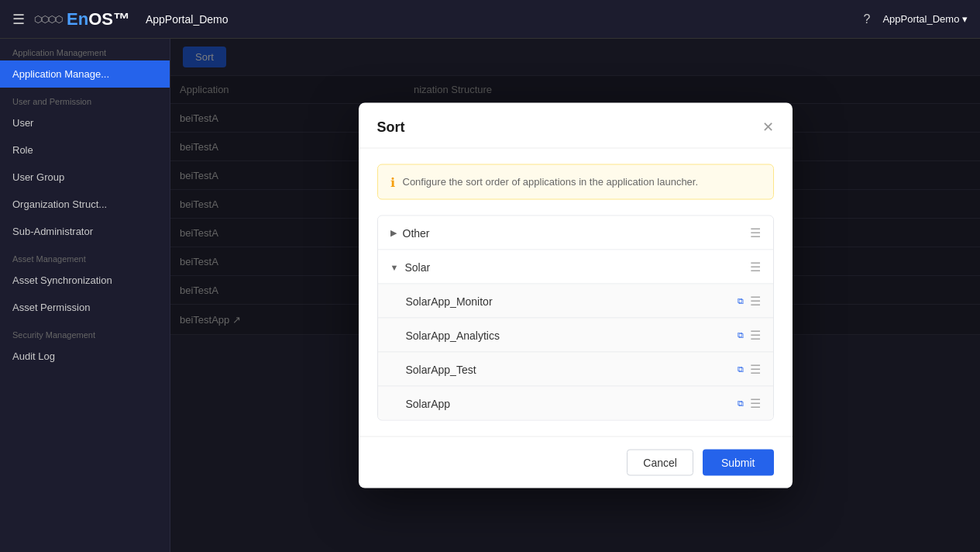 The image size is (980, 552). Describe the element at coordinates (576, 370) in the screenshot. I see `sort-item-solarapp-test: SolarApp_Test ⧉ ☰` at that location.